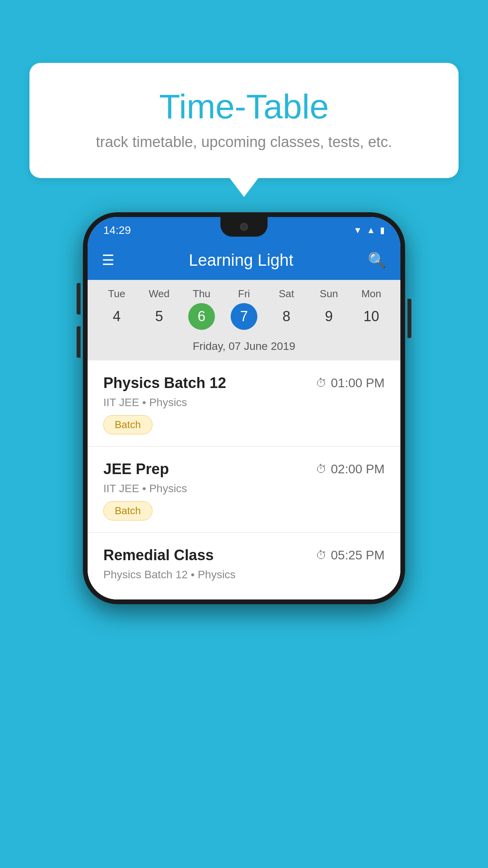 The width and height of the screenshot is (488, 868). I want to click on schedule-item: JEE Prep ⏱ 02:00 PM IIT JEE • Physics Ba…, so click(244, 490).